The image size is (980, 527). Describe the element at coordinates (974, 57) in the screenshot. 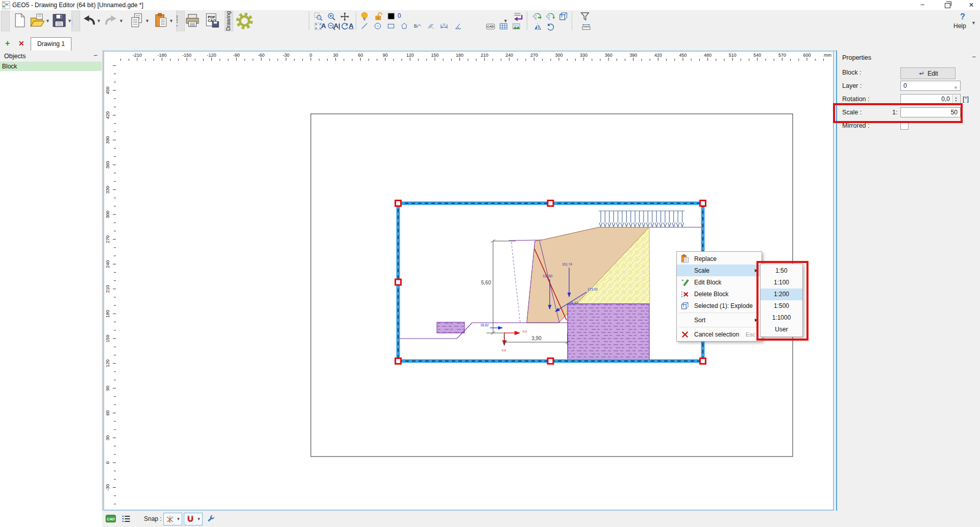

I see `properties-collapse-button: −` at that location.